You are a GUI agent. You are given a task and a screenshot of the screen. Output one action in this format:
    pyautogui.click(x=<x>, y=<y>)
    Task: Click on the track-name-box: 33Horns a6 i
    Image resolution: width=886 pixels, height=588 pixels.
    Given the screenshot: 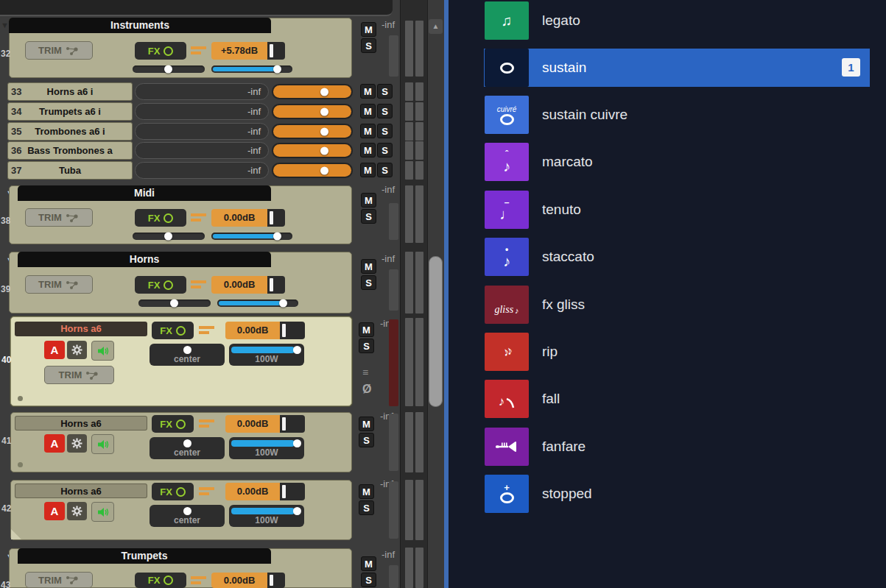 What is the action you would take?
    pyautogui.click(x=70, y=91)
    